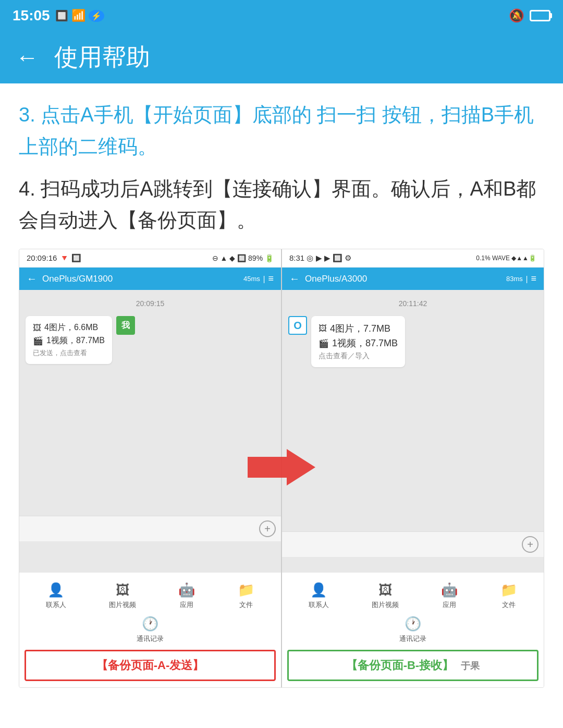  What do you see at coordinates (271, 278) in the screenshot?
I see `phone-a-menu-icon: ≡` at bounding box center [271, 278].